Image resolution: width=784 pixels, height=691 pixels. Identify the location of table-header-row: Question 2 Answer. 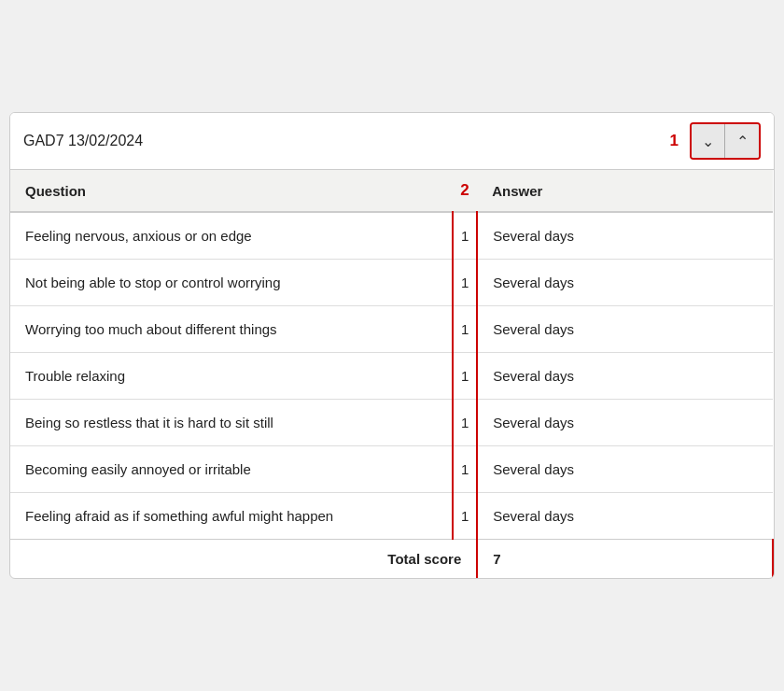
(392, 190).